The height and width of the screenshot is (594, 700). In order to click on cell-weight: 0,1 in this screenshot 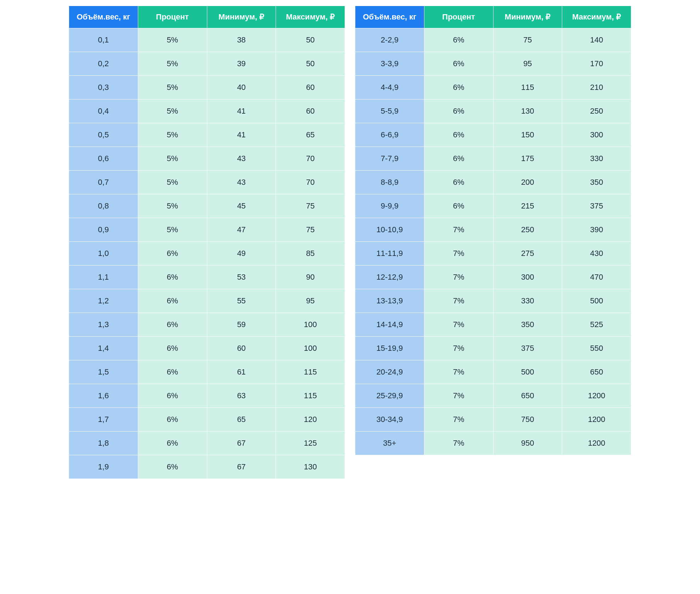, I will do `click(103, 40)`.